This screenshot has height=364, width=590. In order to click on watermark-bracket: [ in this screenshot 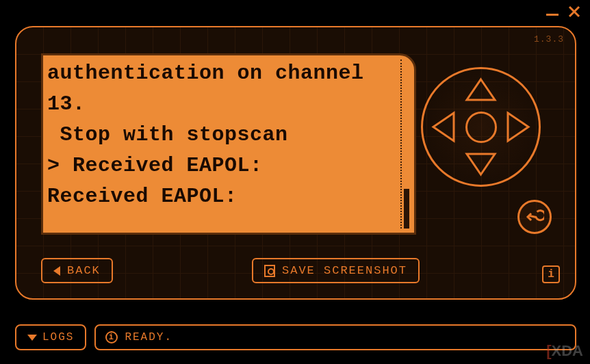, I will do `click(549, 350)`.